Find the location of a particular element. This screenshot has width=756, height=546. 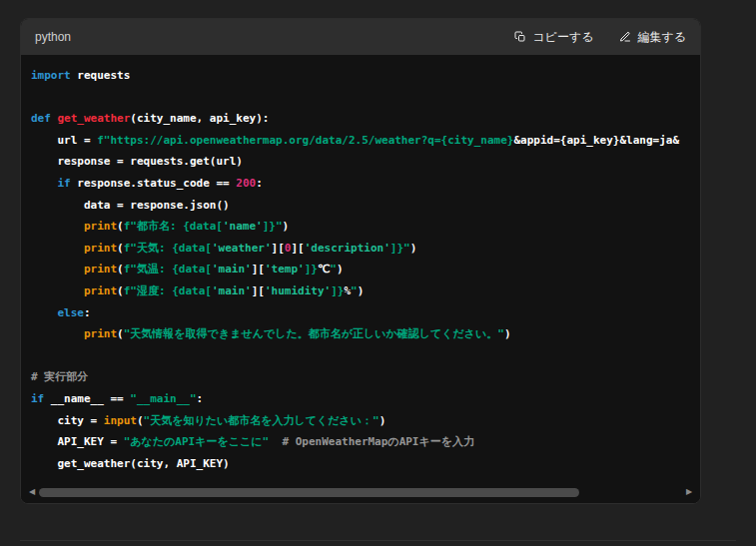

copy-button-label: コピーする is located at coordinates (563, 38).